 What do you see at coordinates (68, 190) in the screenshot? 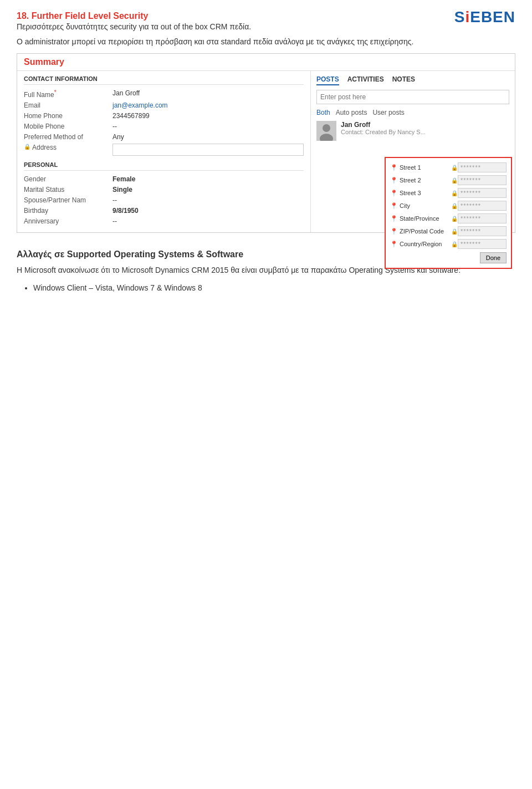
I see `label-marital-status: Marital Status` at bounding box center [68, 190].